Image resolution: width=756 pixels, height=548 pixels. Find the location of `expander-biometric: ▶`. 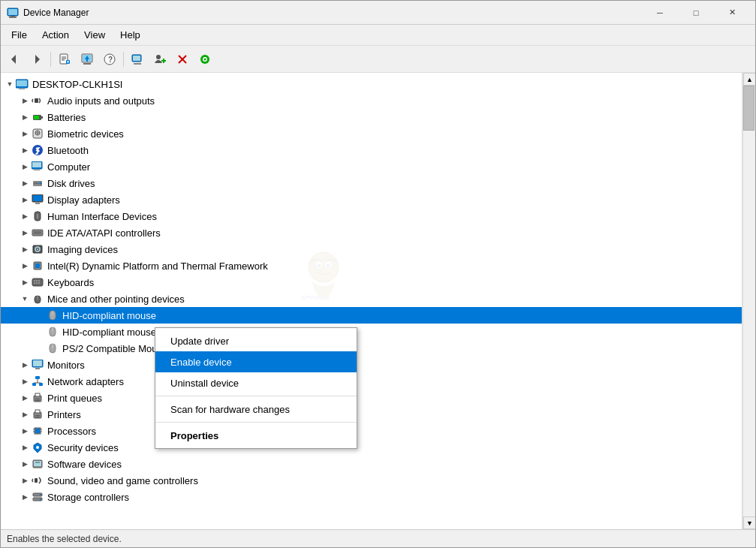

expander-biometric: ▶ is located at coordinates (25, 134).